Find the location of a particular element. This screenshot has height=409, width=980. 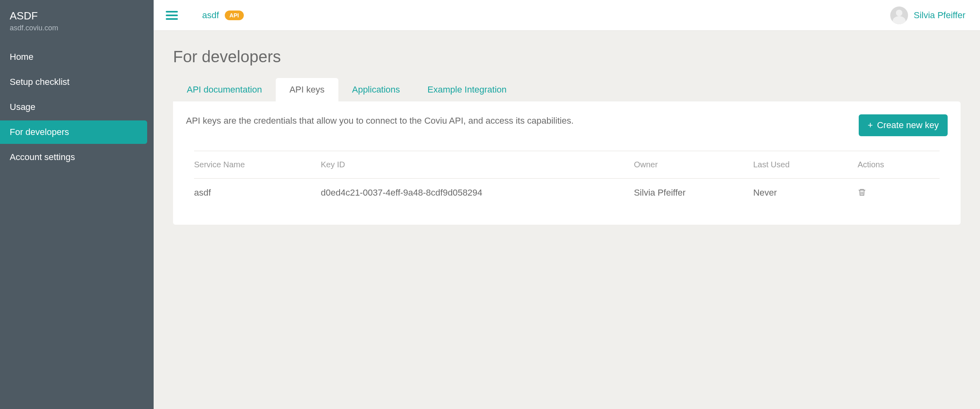

cell-owner: Silvia Pfeiffer is located at coordinates (694, 193).